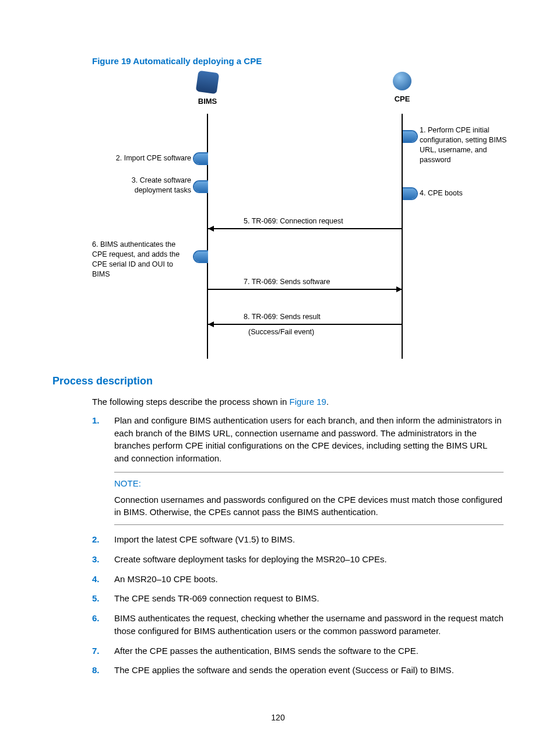 This screenshot has width=556, height=756. What do you see at coordinates (305, 229) in the screenshot?
I see `step5-arrow` at bounding box center [305, 229].